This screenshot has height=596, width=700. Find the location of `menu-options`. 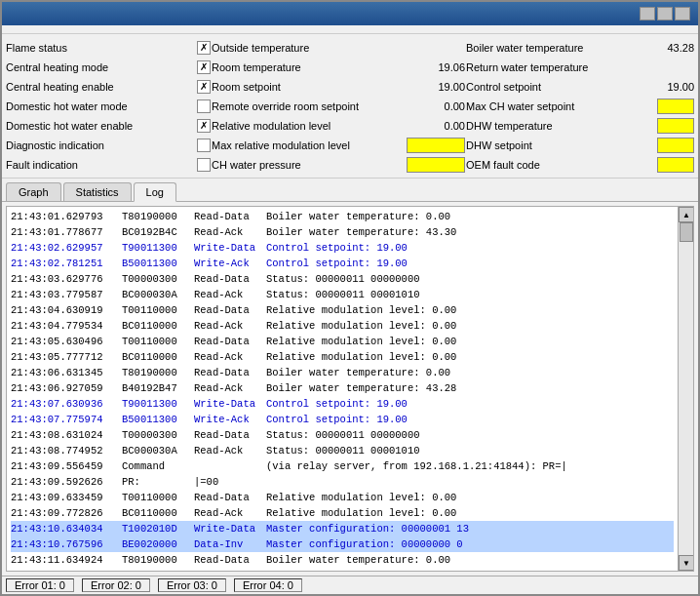

menu-options is located at coordinates (45, 29).